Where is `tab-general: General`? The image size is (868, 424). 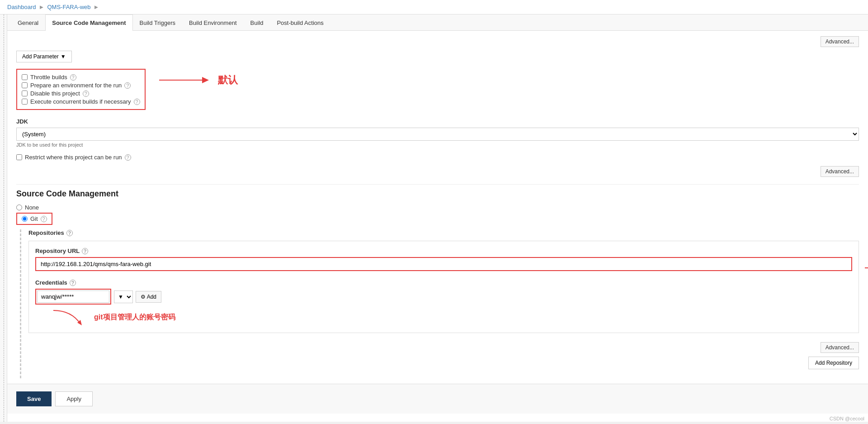 tab-general: General is located at coordinates (28, 23).